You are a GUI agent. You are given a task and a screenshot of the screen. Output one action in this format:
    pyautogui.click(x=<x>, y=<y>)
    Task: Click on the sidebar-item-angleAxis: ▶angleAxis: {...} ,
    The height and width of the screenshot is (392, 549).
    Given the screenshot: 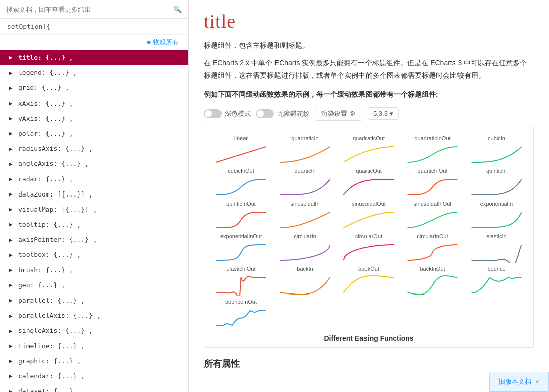 What is the action you would take?
    pyautogui.click(x=94, y=164)
    